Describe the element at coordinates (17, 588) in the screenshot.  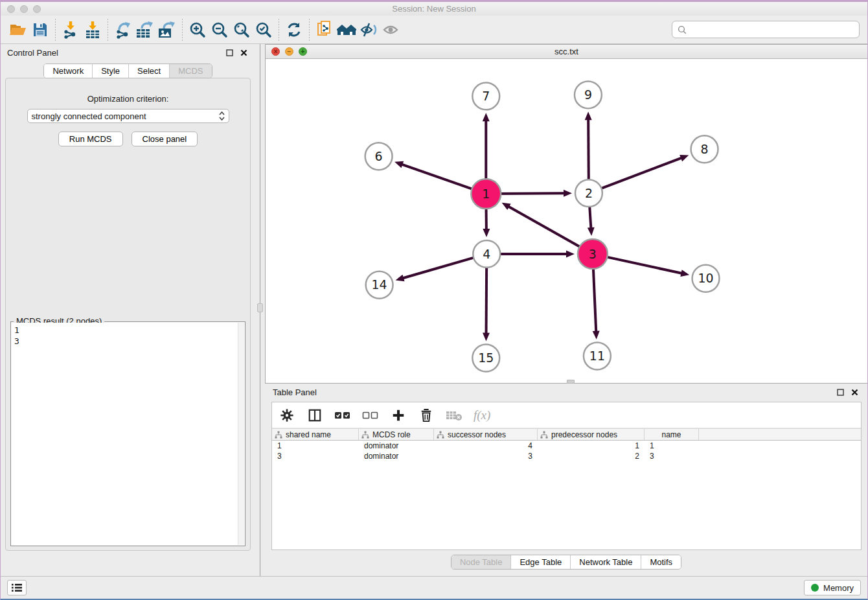
I see `task-history-button` at that location.